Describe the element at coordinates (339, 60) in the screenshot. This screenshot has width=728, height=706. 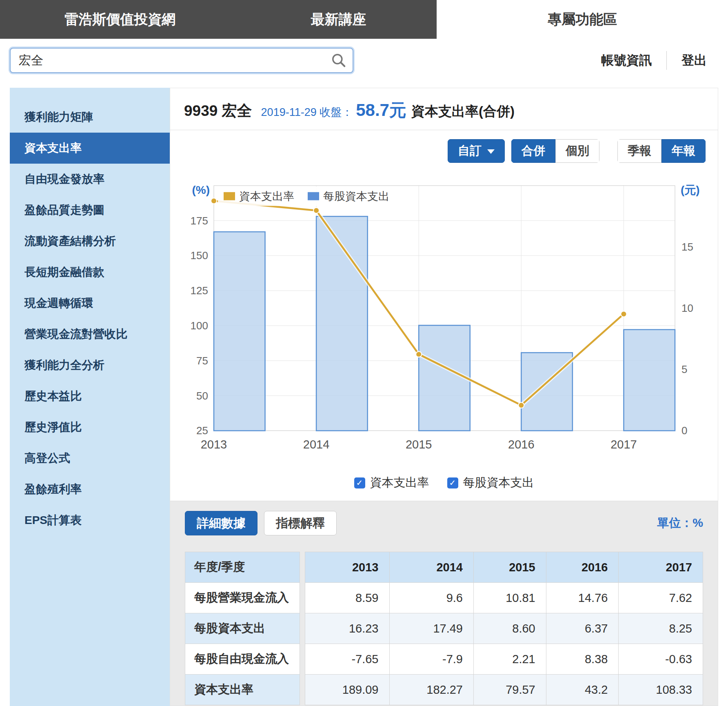
I see `search-icon` at that location.